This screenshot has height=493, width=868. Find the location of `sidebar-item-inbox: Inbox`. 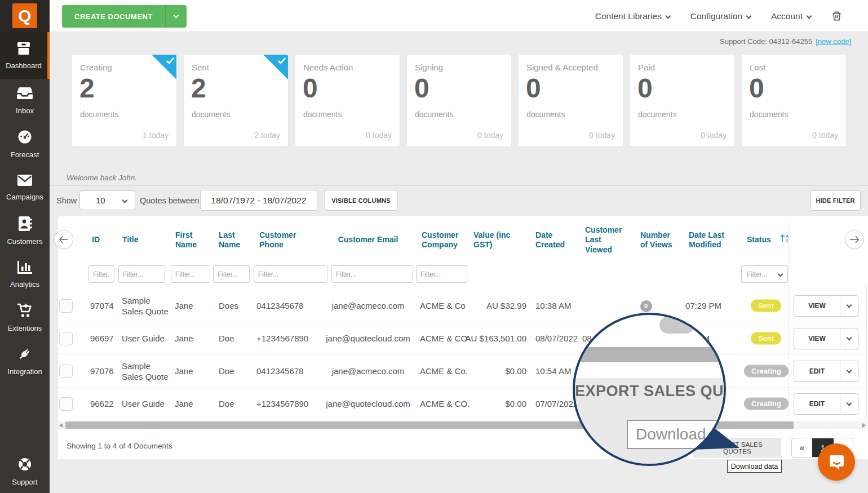

sidebar-item-inbox: Inbox is located at coordinates (25, 100).